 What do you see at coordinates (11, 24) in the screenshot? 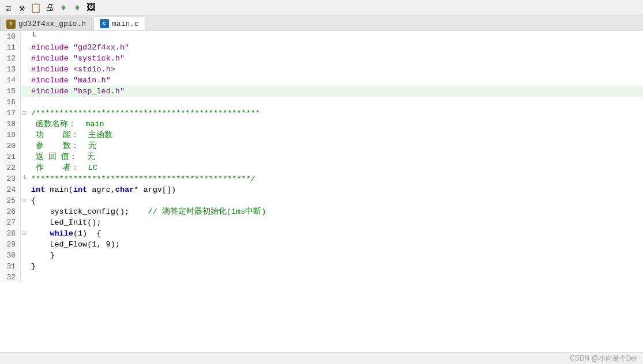
I see `tab-icon-h: h` at bounding box center [11, 24].